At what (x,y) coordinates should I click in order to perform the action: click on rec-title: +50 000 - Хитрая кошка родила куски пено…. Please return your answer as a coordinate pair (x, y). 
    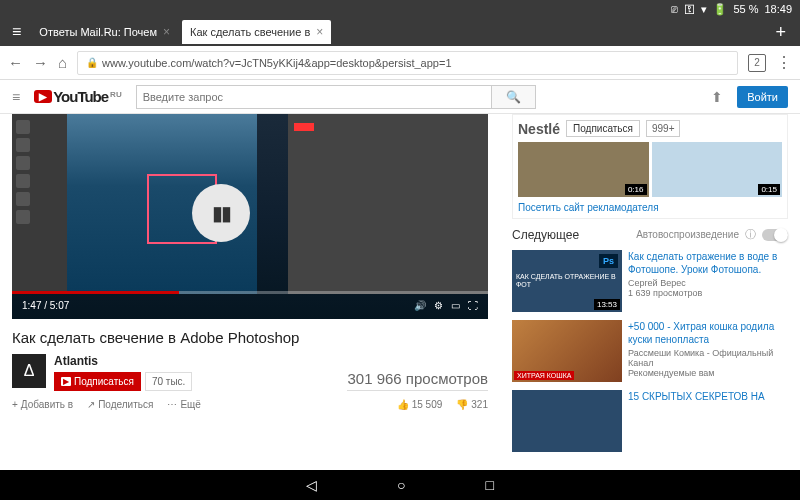
    Looking at the image, I should click on (708, 333).